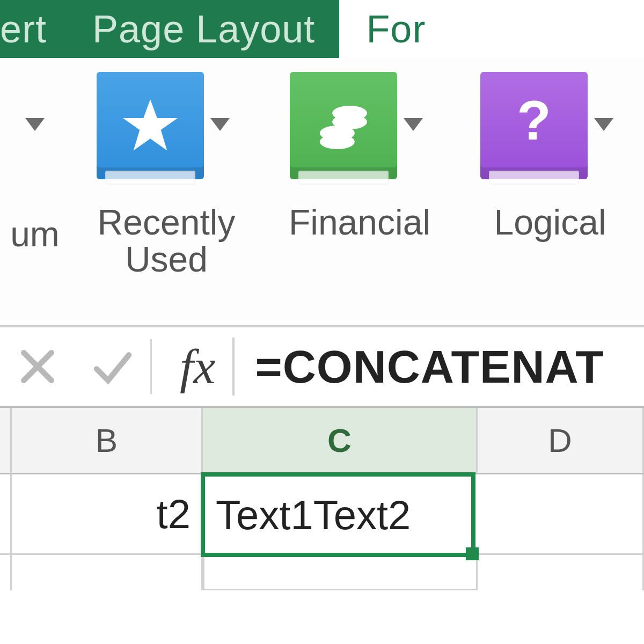  I want to click on x-icon, so click(38, 367).